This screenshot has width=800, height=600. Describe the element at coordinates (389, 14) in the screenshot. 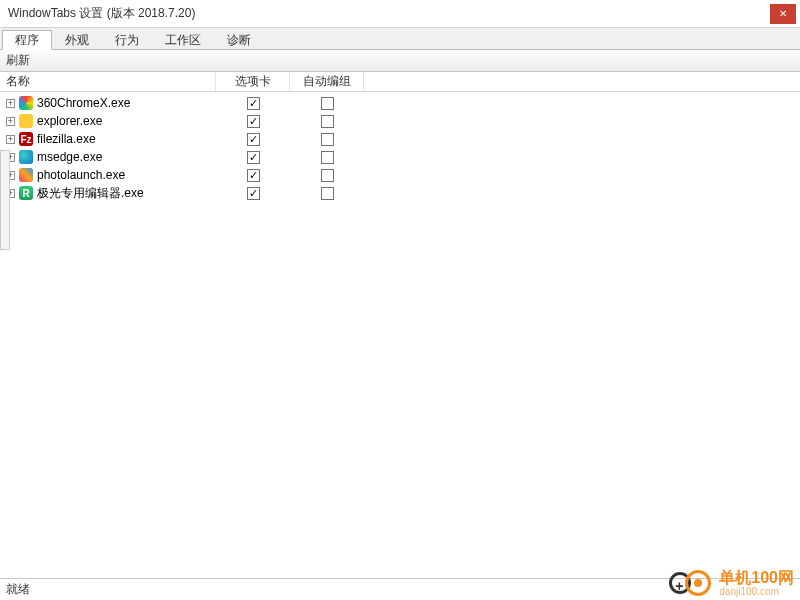

I see `window-title: WindowTabs 设置 (版本 2018.7.20)` at that location.